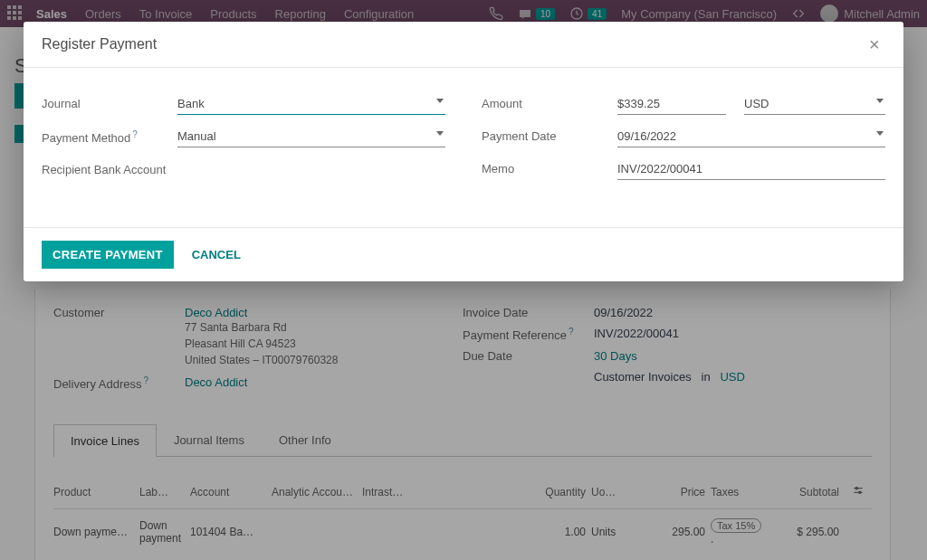 This screenshot has width=927, height=560. I want to click on modal-title: Register Payment, so click(100, 44).